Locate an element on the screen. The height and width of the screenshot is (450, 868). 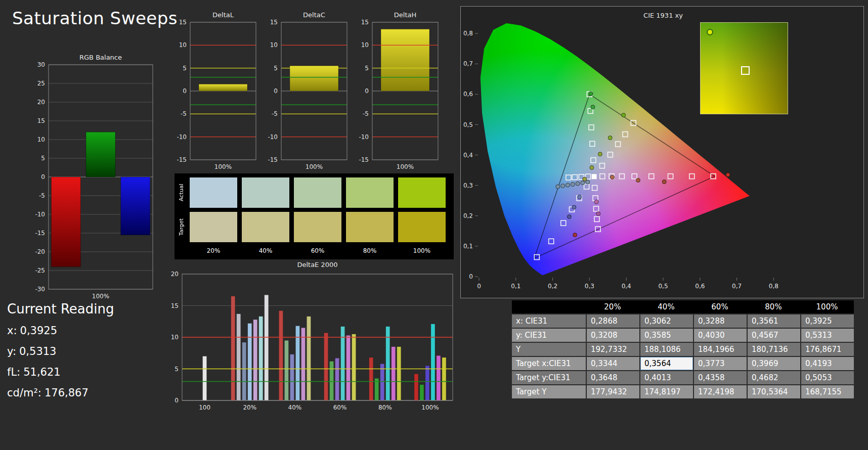
table-cell: 0,3561 is located at coordinates (773, 321).